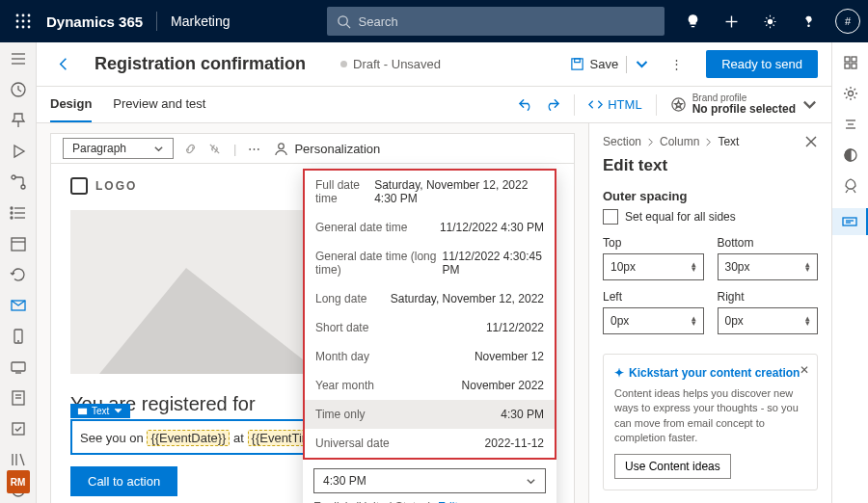  I want to click on back-button, so click(64, 65).